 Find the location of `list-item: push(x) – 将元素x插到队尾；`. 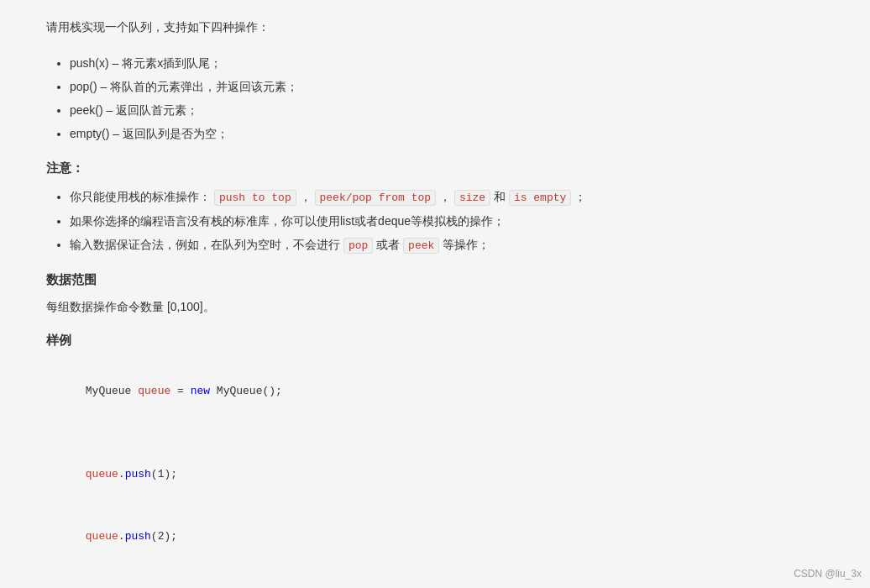

list-item: push(x) – 将元素x插到队尾； is located at coordinates (457, 63).